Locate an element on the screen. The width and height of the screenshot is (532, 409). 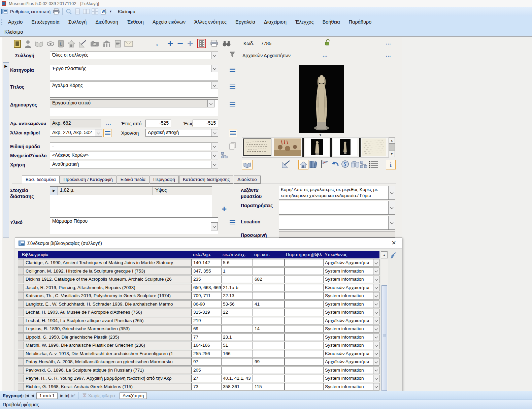
menu-item-close: Κλείσιμο is located at coordinates (13, 32).